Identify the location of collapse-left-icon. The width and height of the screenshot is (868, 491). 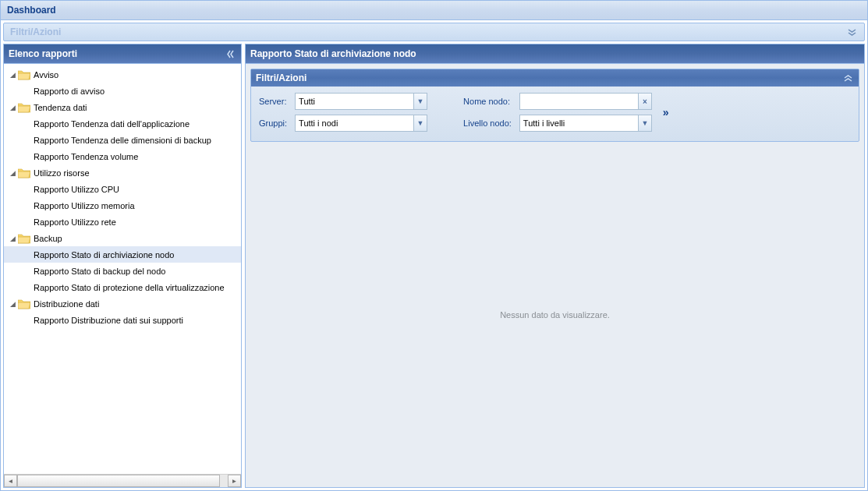
(231, 55).